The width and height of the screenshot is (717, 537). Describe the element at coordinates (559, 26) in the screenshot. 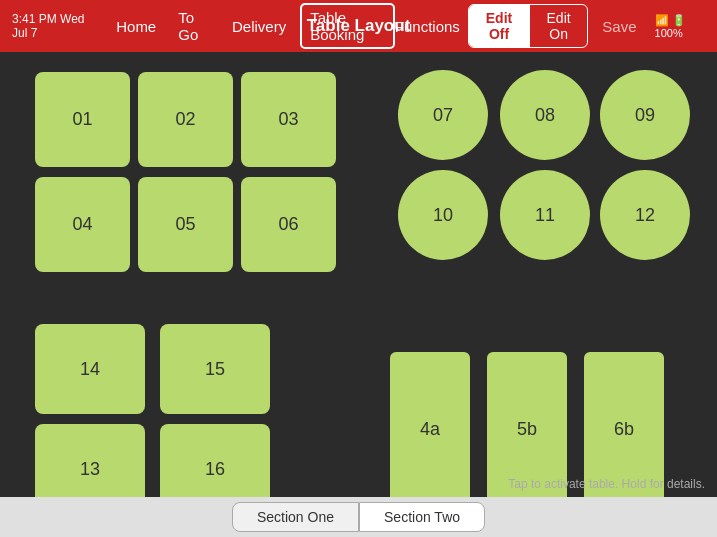

I see `edit-on-button: Edit On` at that location.